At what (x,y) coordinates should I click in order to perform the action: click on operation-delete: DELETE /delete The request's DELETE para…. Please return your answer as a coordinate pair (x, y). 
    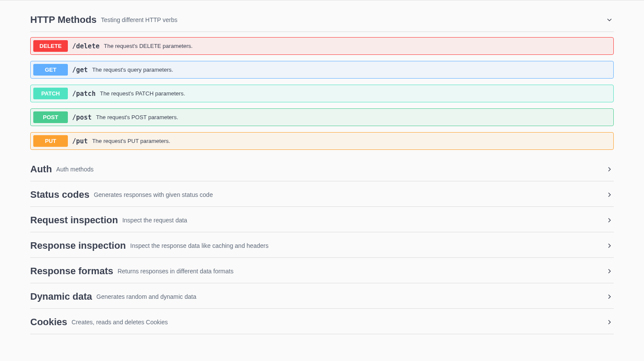
    Looking at the image, I should click on (322, 46).